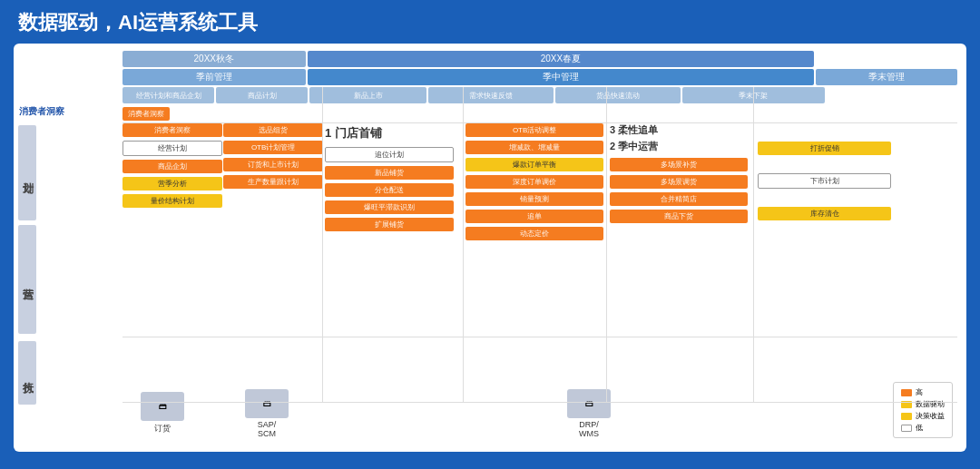 The width and height of the screenshot is (980, 469). I want to click on plan-item-biz: 经营计划, so click(172, 149).